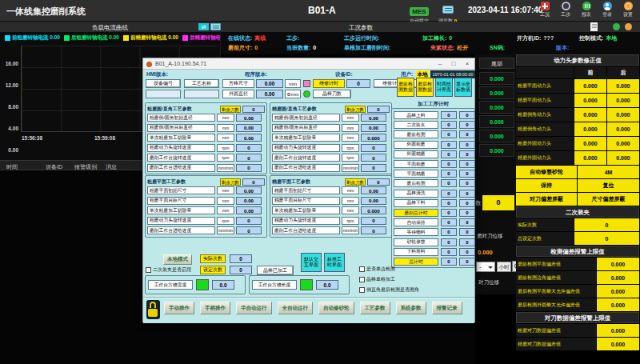  I want to click on set-count-value: 0, so click(241, 270).